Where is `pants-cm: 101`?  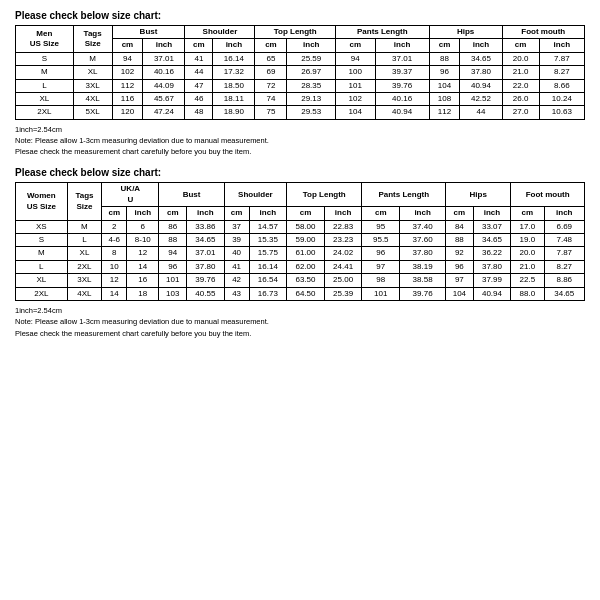 pants-cm: 101 is located at coordinates (381, 294).